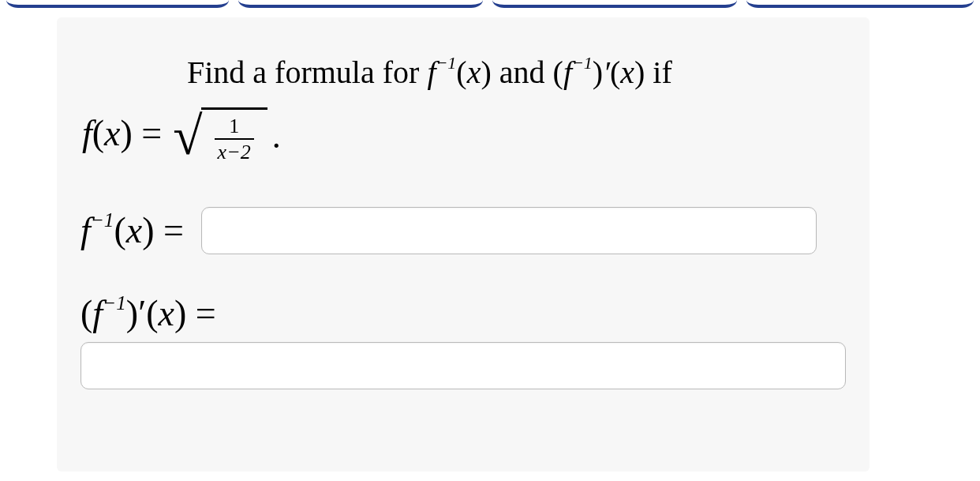  What do you see at coordinates (219, 133) in the screenshot?
I see `sqrt-expression: √ 1 x−2` at bounding box center [219, 133].